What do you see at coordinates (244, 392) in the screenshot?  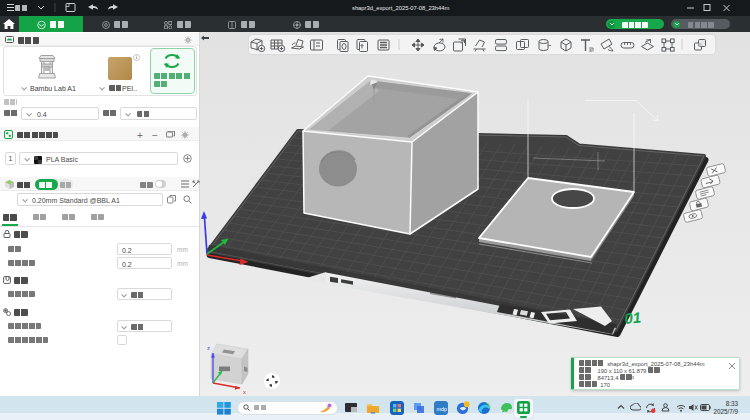 I see `svg-text: x` at bounding box center [244, 392].